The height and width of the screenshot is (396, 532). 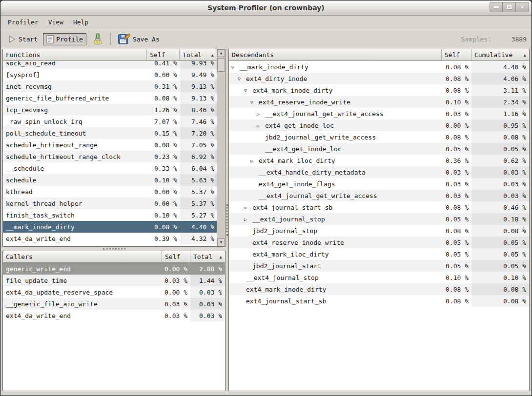 What do you see at coordinates (110, 215) in the screenshot?
I see `table-row: finish_task_switch0.10 %5.27 %` at bounding box center [110, 215].